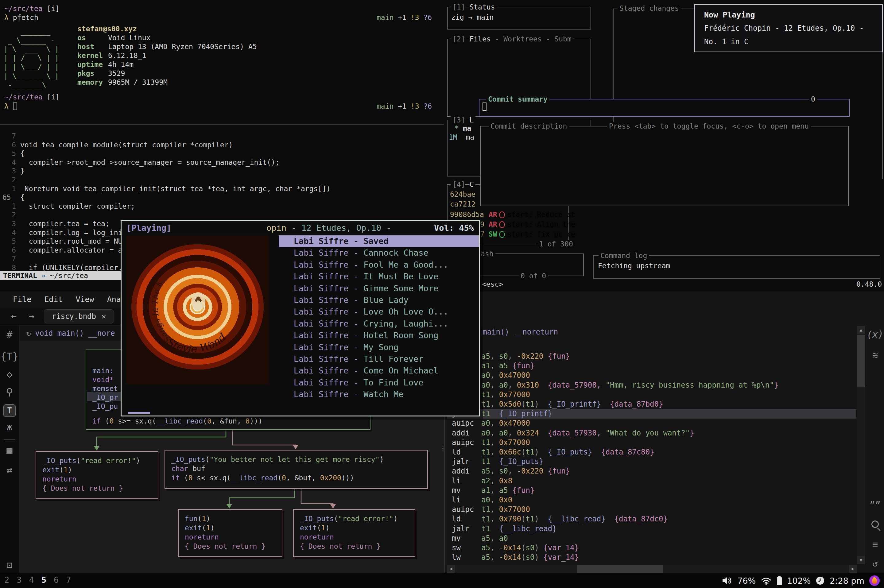  I want to click on nav-forward-icon: →, so click(32, 316).